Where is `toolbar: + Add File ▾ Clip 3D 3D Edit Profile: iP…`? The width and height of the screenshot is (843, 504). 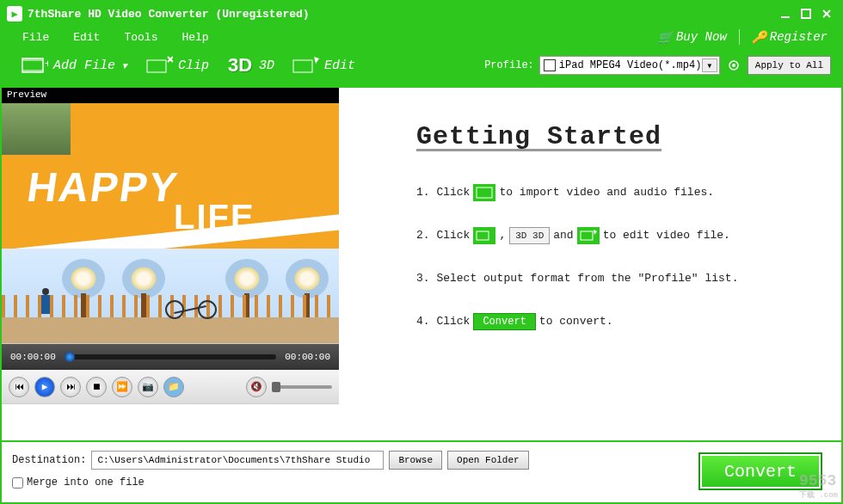 toolbar: + Add File ▾ Clip 3D 3D Edit Profile: iP… is located at coordinates (422, 68).